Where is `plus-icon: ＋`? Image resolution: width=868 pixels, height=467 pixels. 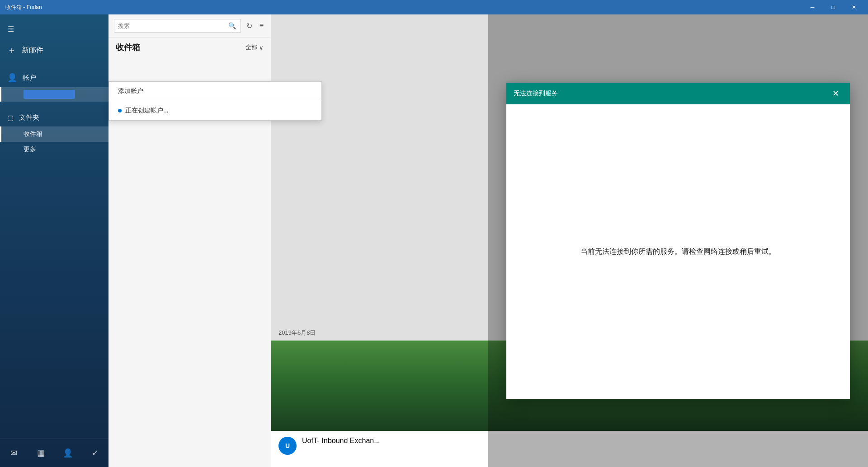 plus-icon: ＋ is located at coordinates (12, 51).